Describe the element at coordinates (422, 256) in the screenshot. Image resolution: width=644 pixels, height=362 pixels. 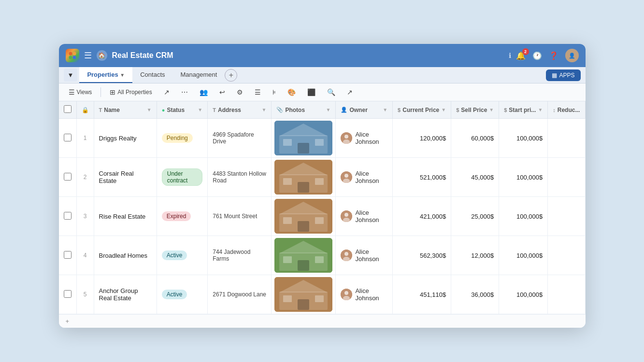
I see `row-current-price-cell: 562,300$` at that location.